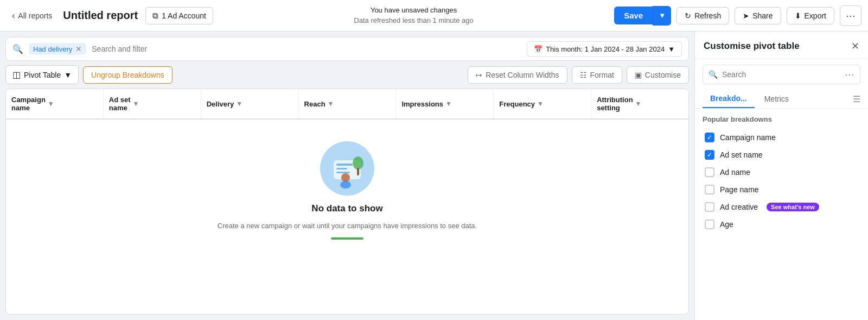  I want to click on breakdown-checkbox-campaign_name: ✓, so click(710, 137).